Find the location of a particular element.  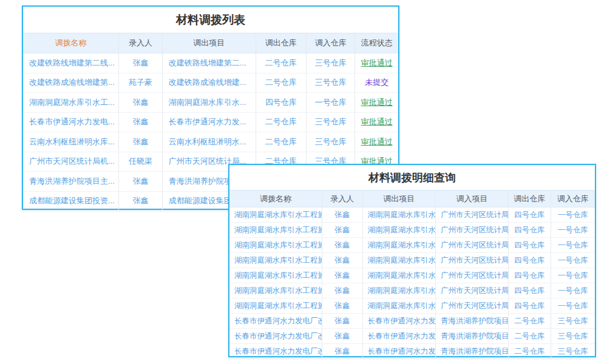

status-link: 未提交 is located at coordinates (376, 83).